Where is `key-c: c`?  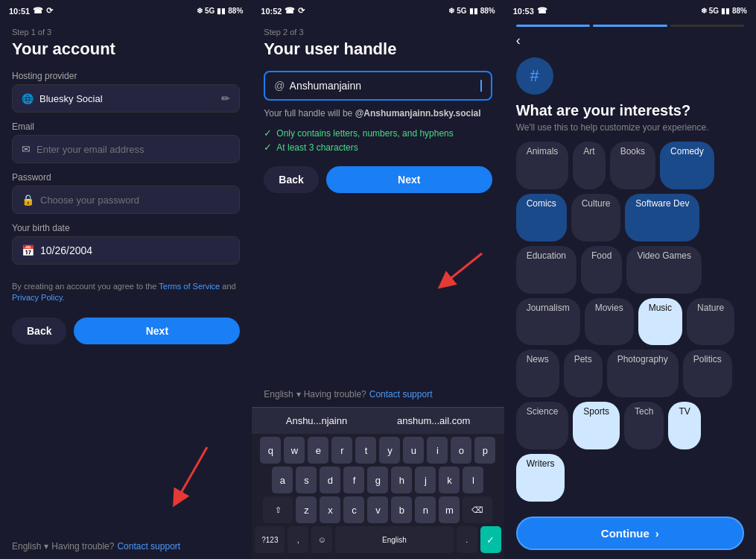
key-c: c is located at coordinates (354, 510).